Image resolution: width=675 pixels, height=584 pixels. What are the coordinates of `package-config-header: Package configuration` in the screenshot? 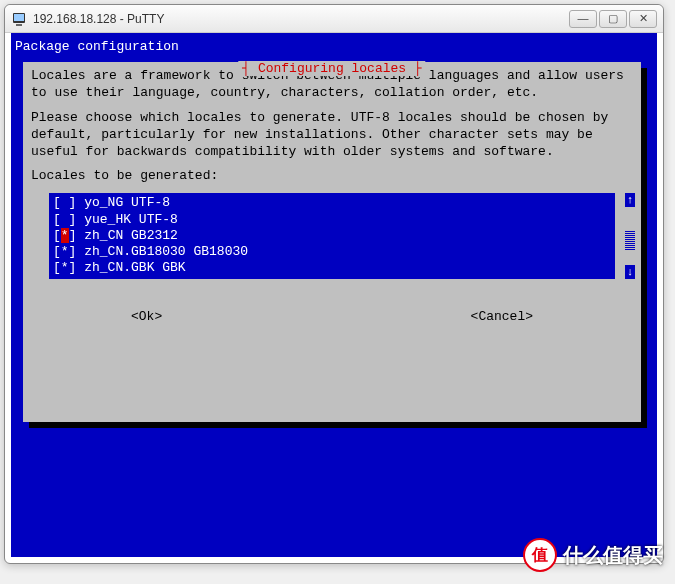 It's located at (334, 48).